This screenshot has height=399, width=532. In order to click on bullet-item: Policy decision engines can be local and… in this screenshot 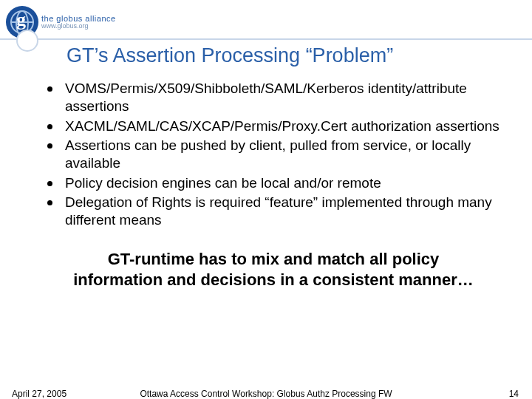, I will do `click(273, 183)`.